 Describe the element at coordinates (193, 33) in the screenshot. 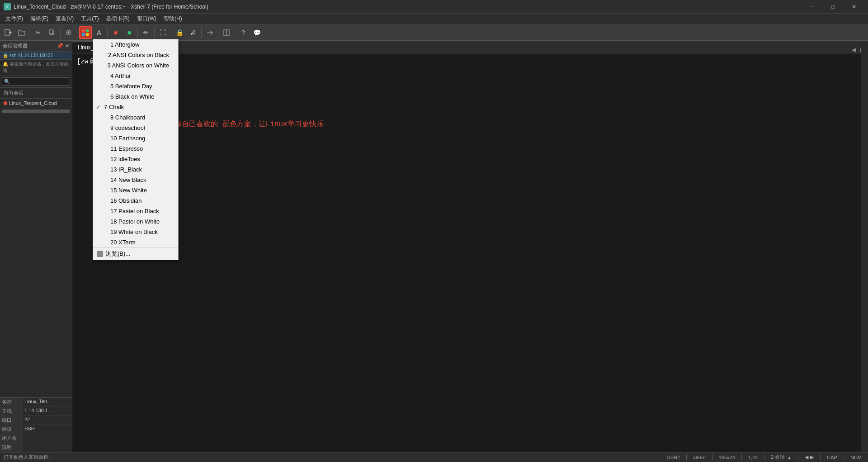

I see `print-button: 🖨` at that location.